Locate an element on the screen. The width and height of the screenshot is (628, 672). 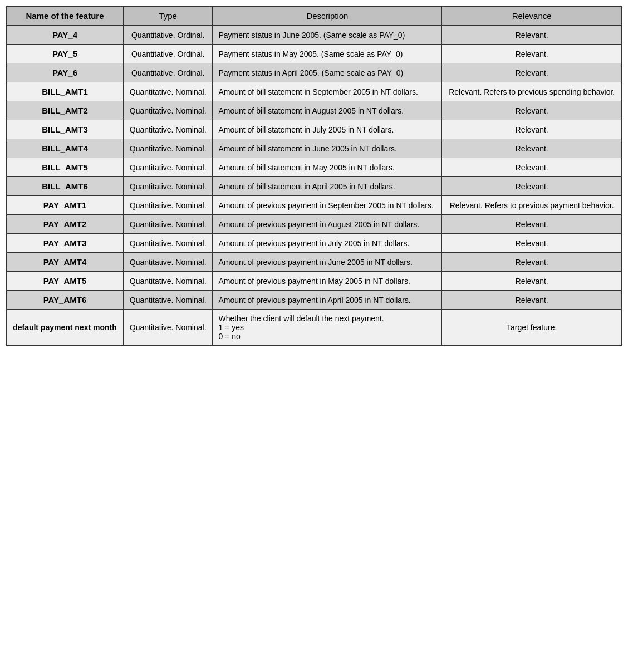
cell-feature-name: PAY_4 is located at coordinates (65, 35).